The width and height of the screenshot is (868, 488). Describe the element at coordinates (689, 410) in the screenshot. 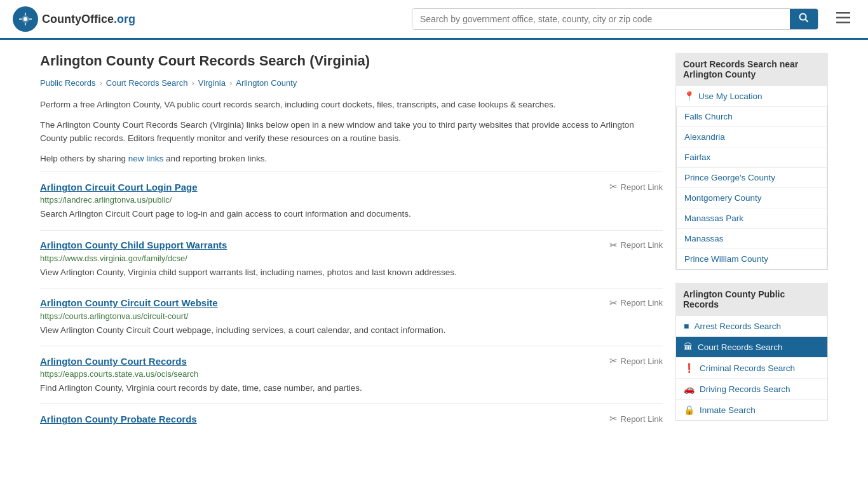

I see `inmate-icon: 🔒` at that location.